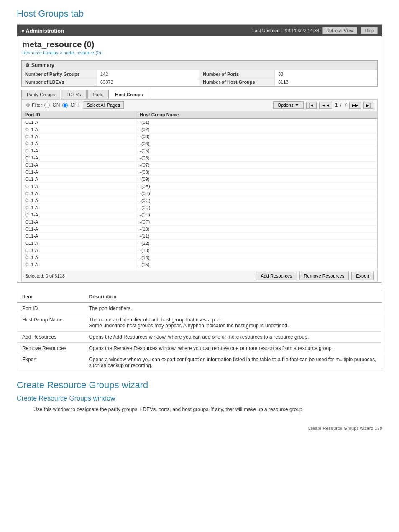 The width and height of the screenshot is (399, 532). Describe the element at coordinates (200, 337) in the screenshot. I see `desc-table-row: Add ResourcesOpens the Add Resources win…` at that location.